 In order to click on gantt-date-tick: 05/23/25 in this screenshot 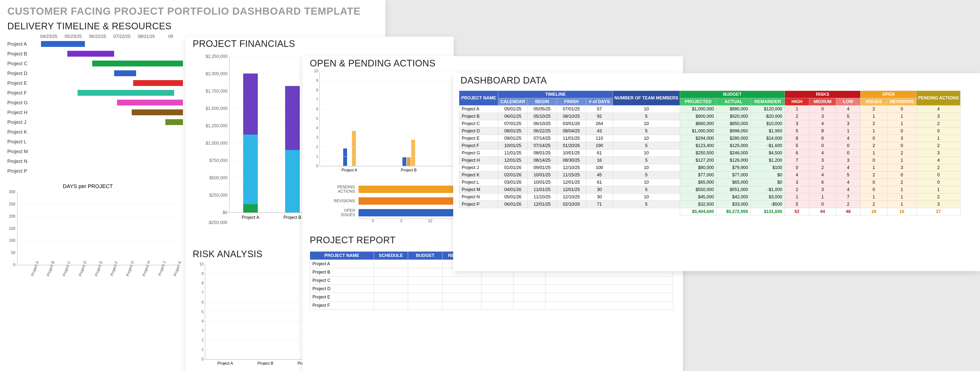, I will do `click(73, 37)`.